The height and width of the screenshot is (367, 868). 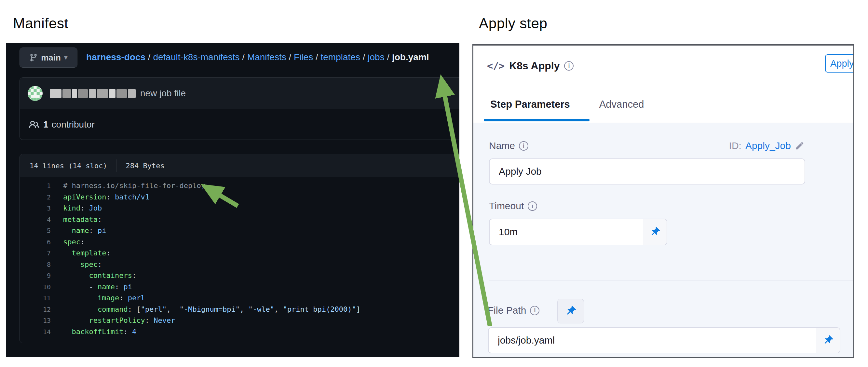 What do you see at coordinates (647, 171) in the screenshot?
I see `name-input` at bounding box center [647, 171].